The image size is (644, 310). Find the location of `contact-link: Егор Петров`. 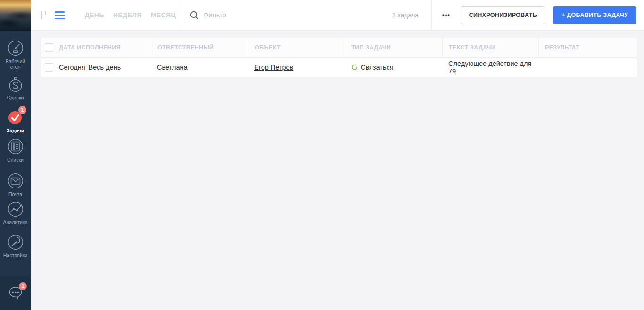

contact-link: Егор Петров is located at coordinates (273, 67).